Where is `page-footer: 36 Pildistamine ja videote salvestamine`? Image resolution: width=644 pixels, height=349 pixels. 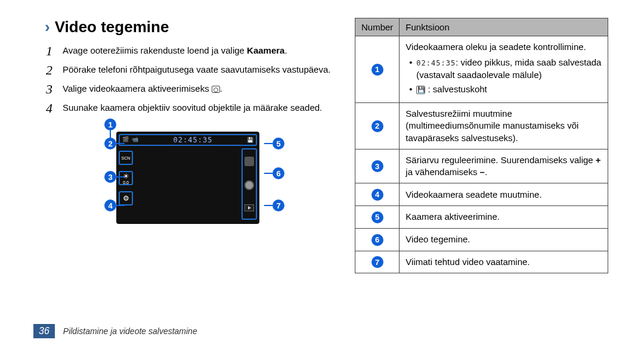 page-footer: 36 Pildistamine ja videote salvestamine is located at coordinates (116, 331).